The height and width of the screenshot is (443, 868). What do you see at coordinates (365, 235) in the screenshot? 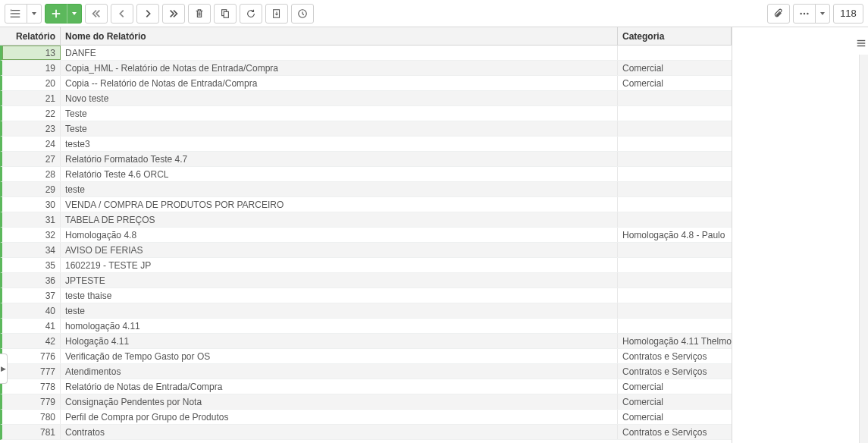
I see `table-row: 32Homologação 4.8Homologação 4.8 - Paulo` at bounding box center [365, 235].